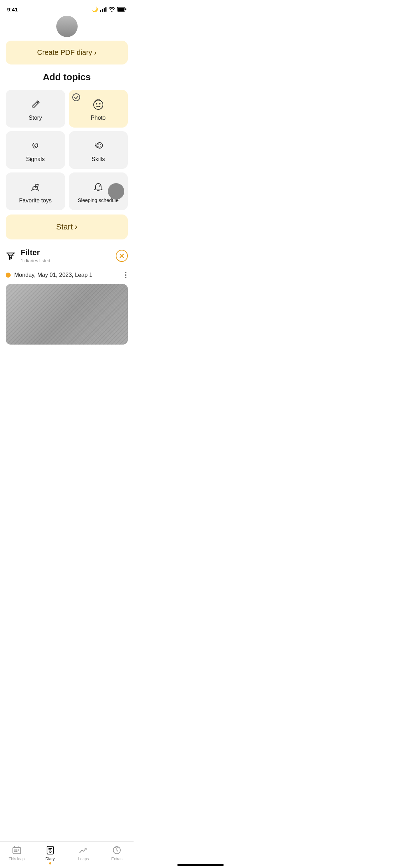 The width and height of the screenshot is (401, 868). Describe the element at coordinates (98, 146) in the screenshot. I see `skills-icon` at that location.